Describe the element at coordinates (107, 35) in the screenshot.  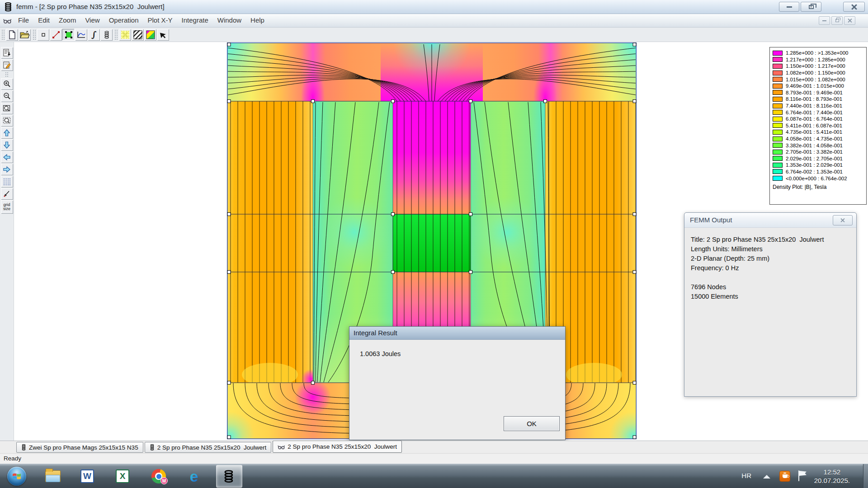
I see `coil-tool-button` at that location.